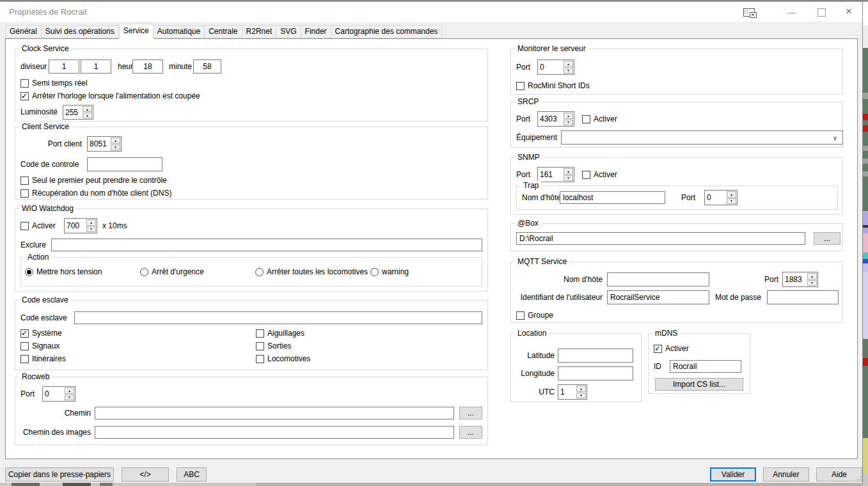  What do you see at coordinates (803, 297) in the screenshot?
I see `mqtt-password-field` at bounding box center [803, 297].